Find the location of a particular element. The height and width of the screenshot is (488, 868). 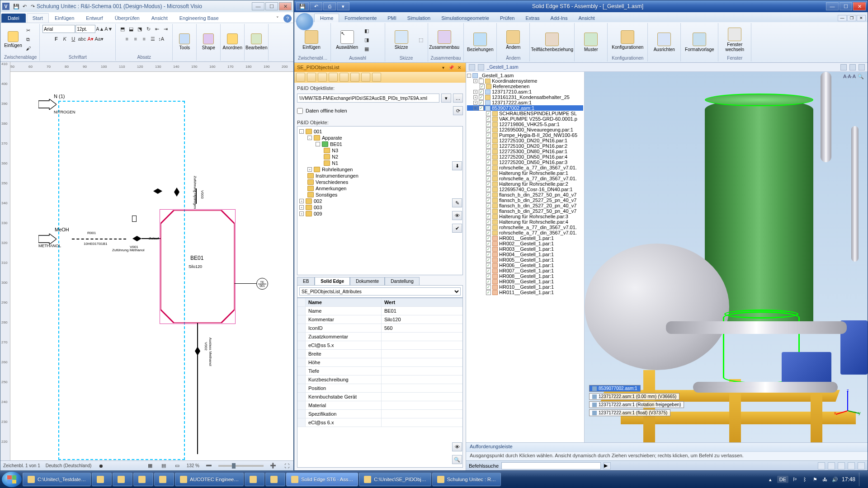

view-wide-icon: ▭ is located at coordinates (177, 466).